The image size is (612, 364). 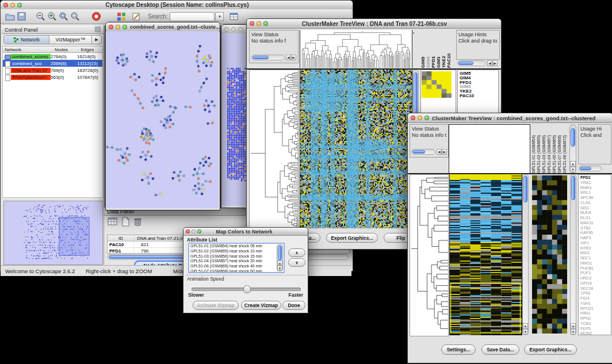 What do you see at coordinates (138, 222) in the screenshot?
I see `delete-attribute-icon` at bounding box center [138, 222].